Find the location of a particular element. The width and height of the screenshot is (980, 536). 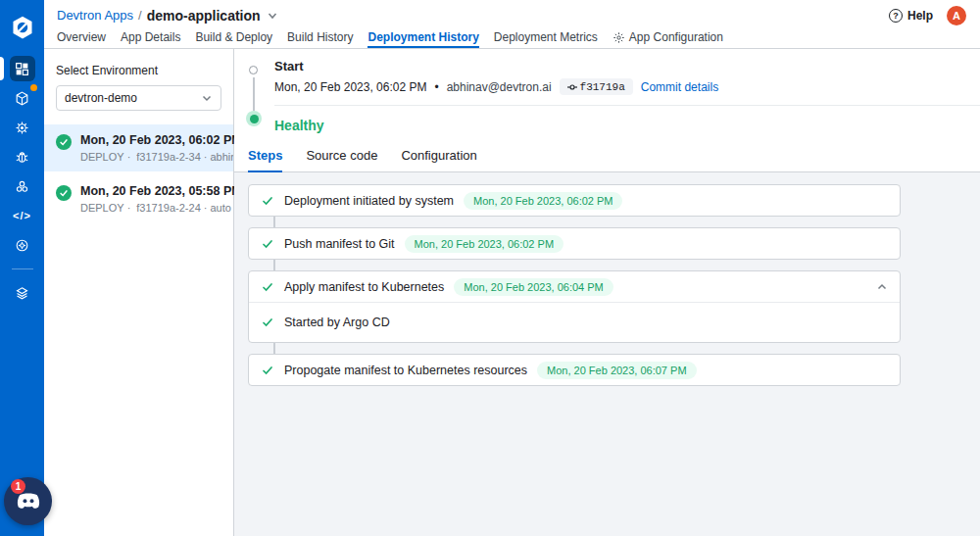

step-label: Push manifest to Git is located at coordinates (339, 244).